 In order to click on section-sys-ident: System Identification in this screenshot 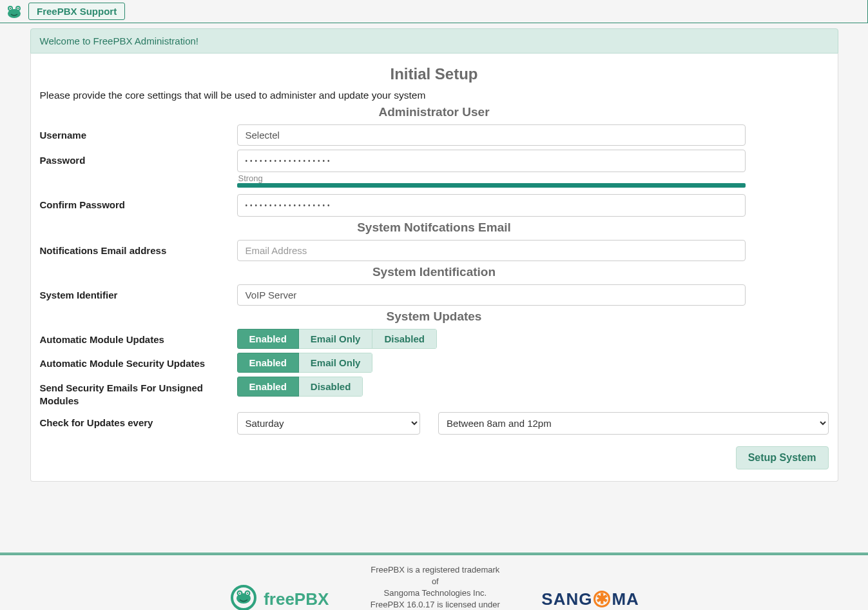, I will do `click(434, 272)`.